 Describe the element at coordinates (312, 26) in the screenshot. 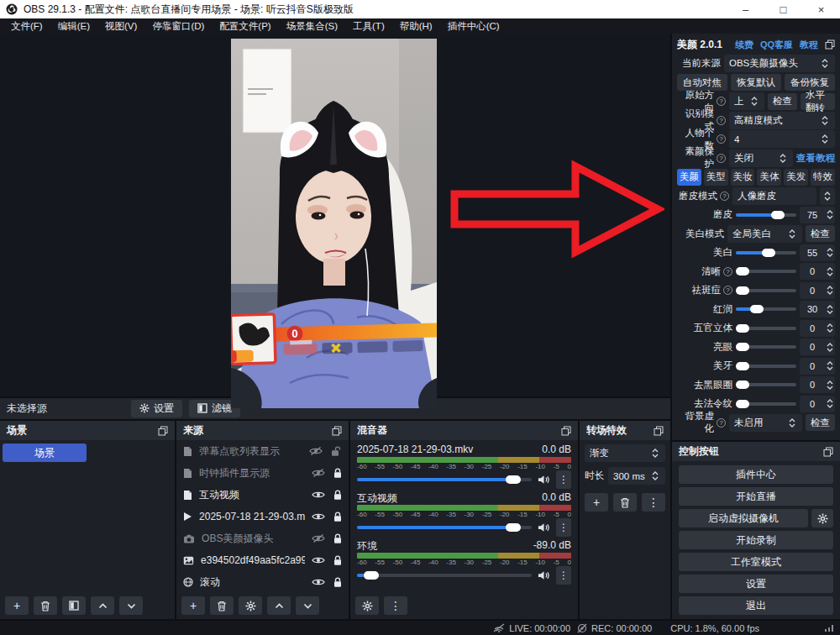

I see `menu-scene-collection: 场景集合(S)` at that location.